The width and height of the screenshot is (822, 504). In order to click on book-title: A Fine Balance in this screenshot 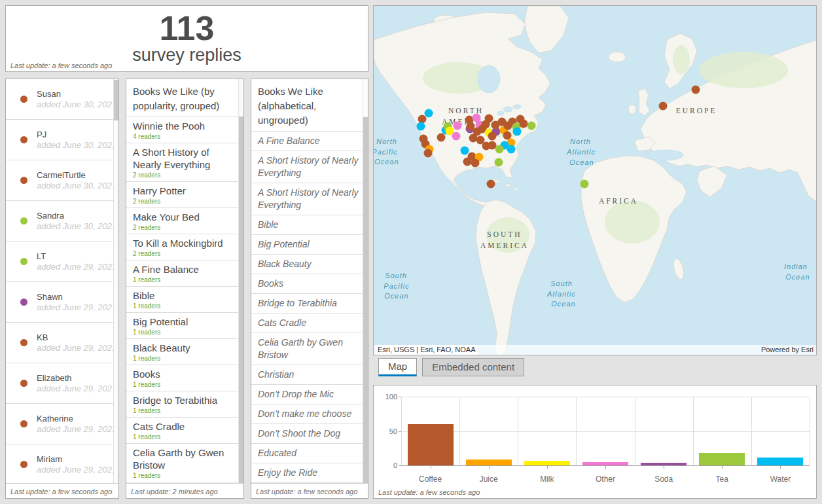, I will do `click(310, 141)`.